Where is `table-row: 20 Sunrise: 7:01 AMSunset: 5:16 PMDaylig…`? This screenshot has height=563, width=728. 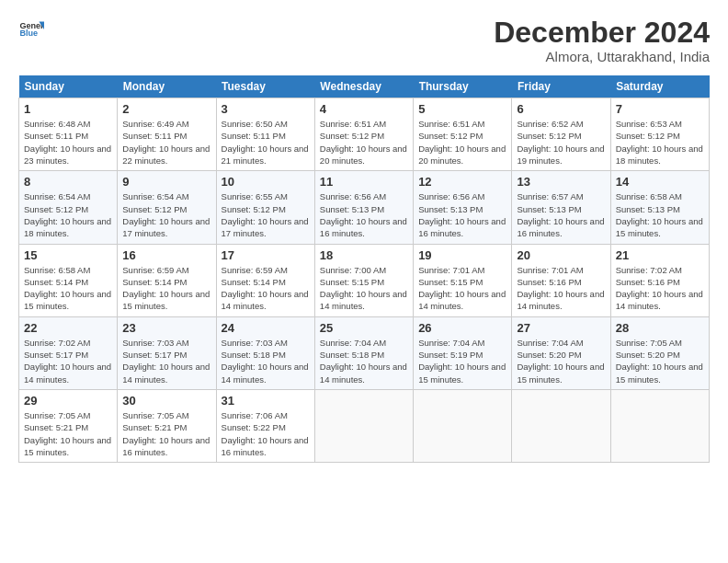 table-row: 20 Sunrise: 7:01 AMSunset: 5:16 PMDaylig… is located at coordinates (561, 280).